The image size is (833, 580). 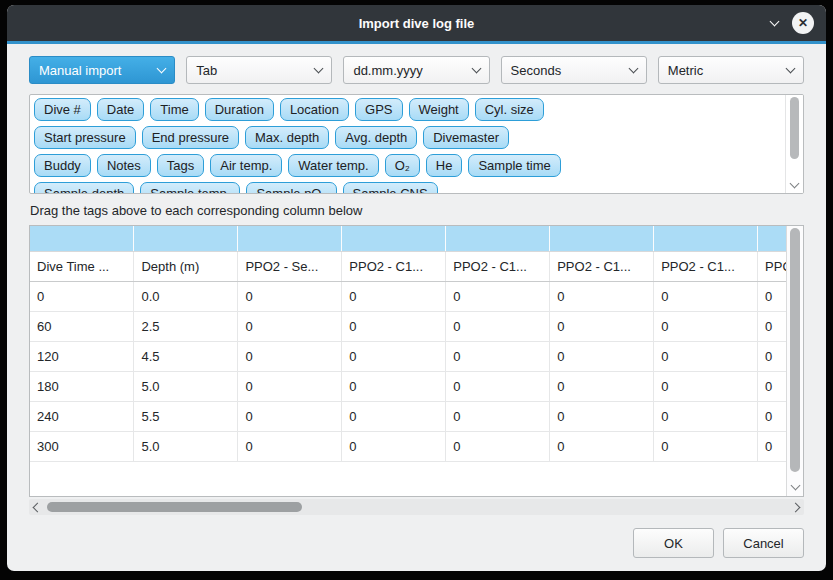 What do you see at coordinates (186, 326) in the screenshot?
I see `table-cell: 2.5` at bounding box center [186, 326].